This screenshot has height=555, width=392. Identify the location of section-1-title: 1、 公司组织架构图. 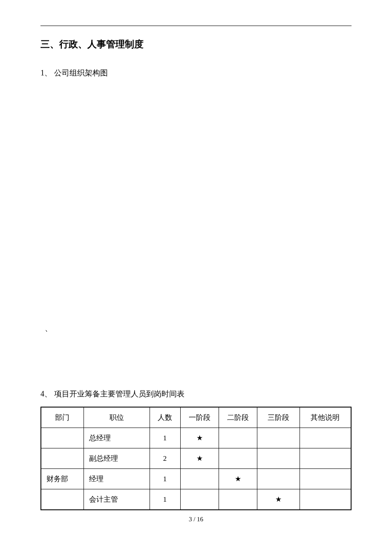
(196, 73).